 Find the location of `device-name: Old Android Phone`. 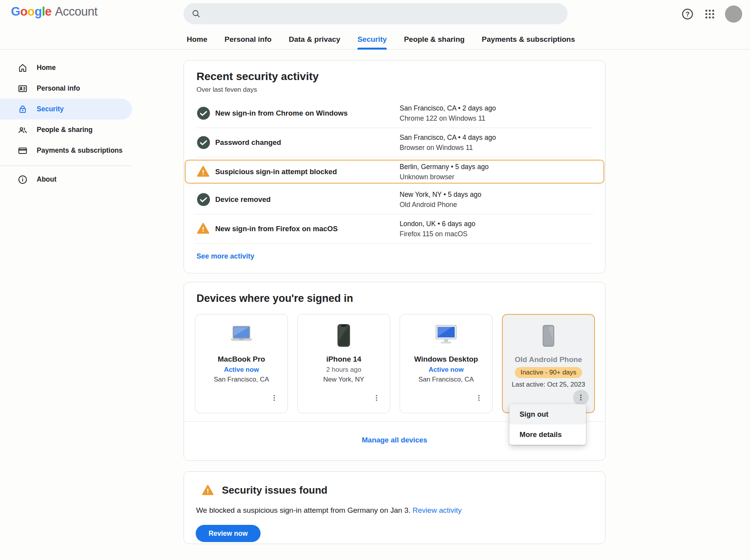

device-name: Old Android Phone is located at coordinates (548, 360).